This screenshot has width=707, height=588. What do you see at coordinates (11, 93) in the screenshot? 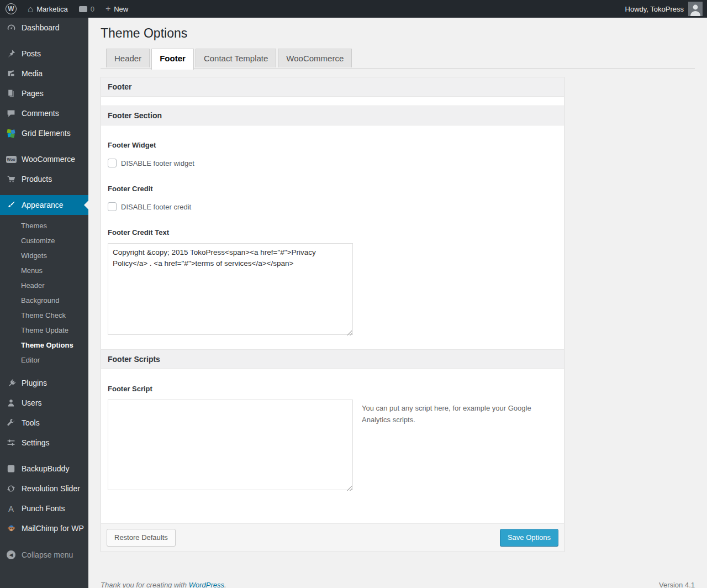
I see `pages-icon` at bounding box center [11, 93].